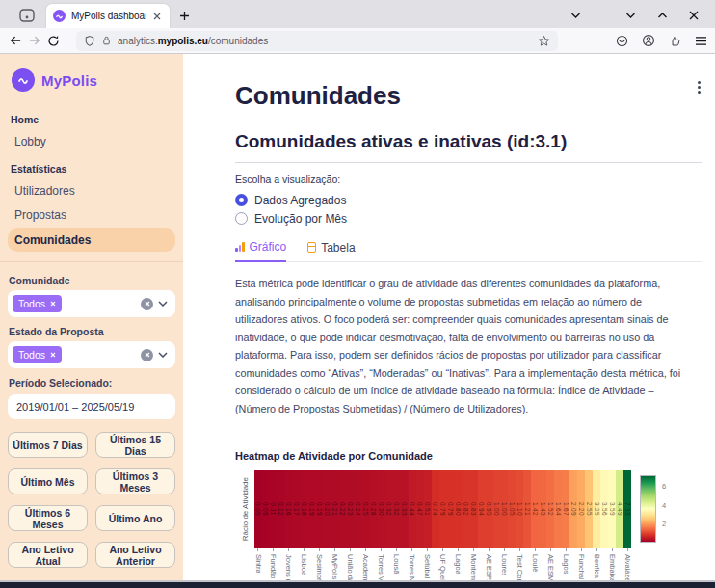 This screenshot has height=588, width=715. What do you see at coordinates (90, 40) in the screenshot?
I see `tracking-shield-icon` at bounding box center [90, 40].